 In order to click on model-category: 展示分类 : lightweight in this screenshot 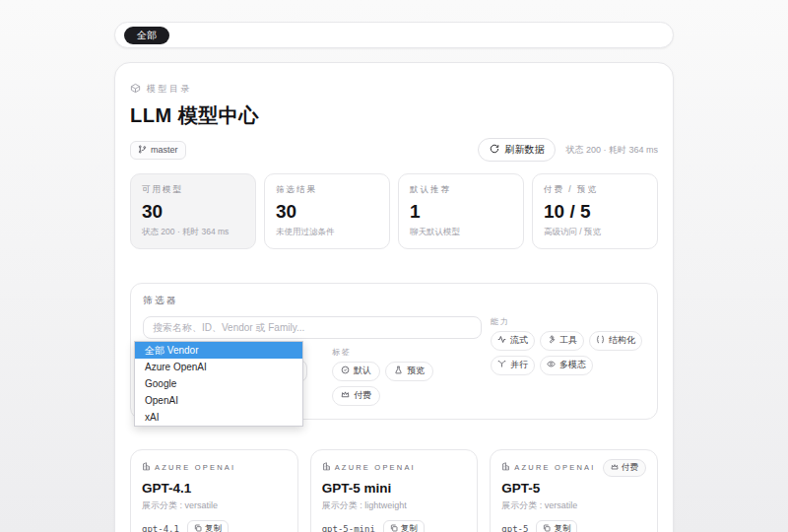, I will do `click(394, 506)`.